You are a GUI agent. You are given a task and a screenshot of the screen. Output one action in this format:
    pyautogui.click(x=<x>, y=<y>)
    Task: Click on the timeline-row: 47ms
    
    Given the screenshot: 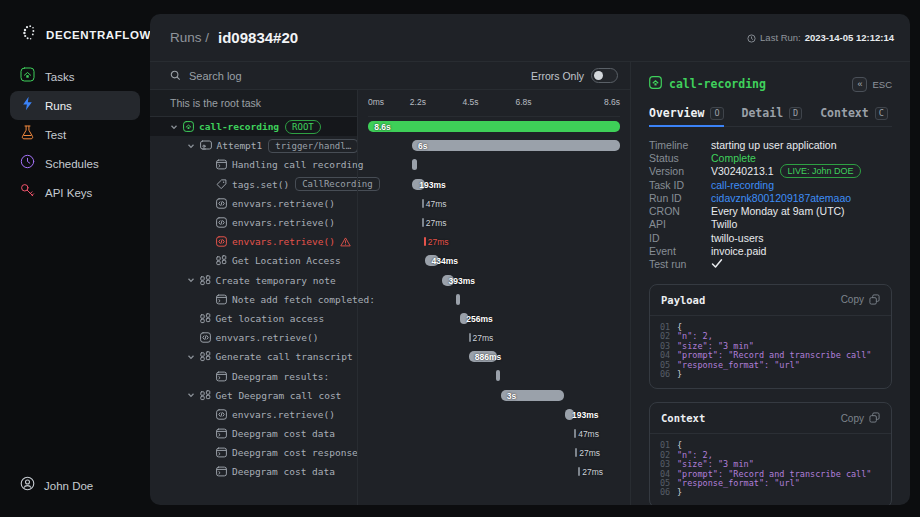 What is the action you would take?
    pyautogui.click(x=494, y=204)
    